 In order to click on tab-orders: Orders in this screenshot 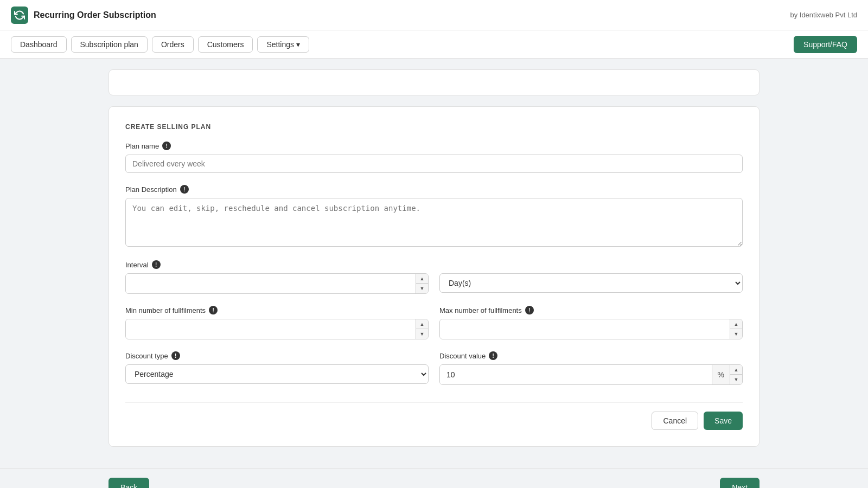, I will do `click(173, 44)`.